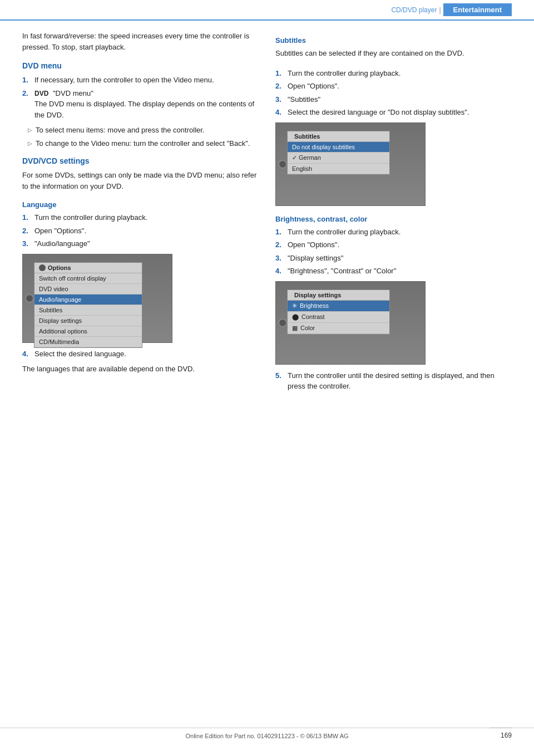 The width and height of the screenshot is (534, 756). What do you see at coordinates (350, 323) in the screenshot?
I see `display-screenshot: Display settings ✳ Brightness ⬤ Contrast…` at bounding box center [350, 323].